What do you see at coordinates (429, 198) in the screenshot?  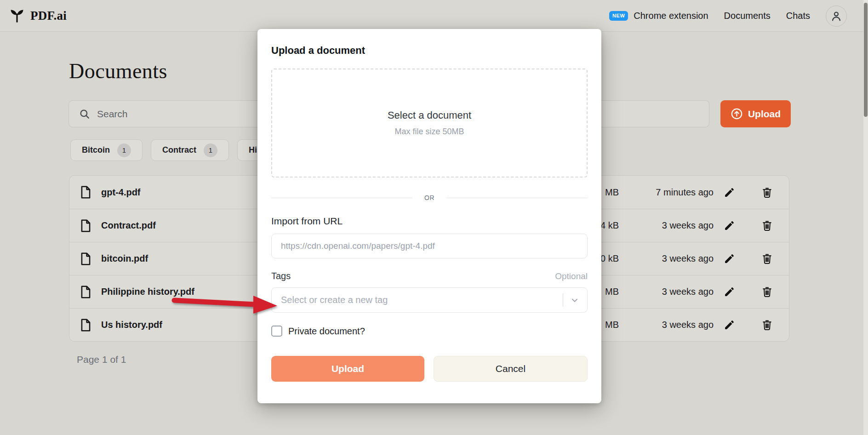 I see `or-divider-label: OR` at bounding box center [429, 198].